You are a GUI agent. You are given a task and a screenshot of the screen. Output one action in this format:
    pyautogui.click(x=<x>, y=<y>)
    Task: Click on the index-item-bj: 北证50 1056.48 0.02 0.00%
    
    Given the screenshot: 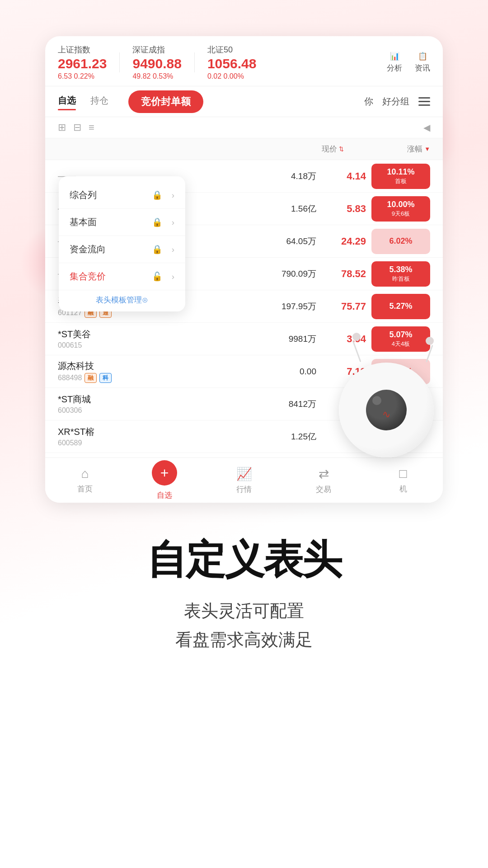 What is the action you would take?
    pyautogui.click(x=232, y=62)
    